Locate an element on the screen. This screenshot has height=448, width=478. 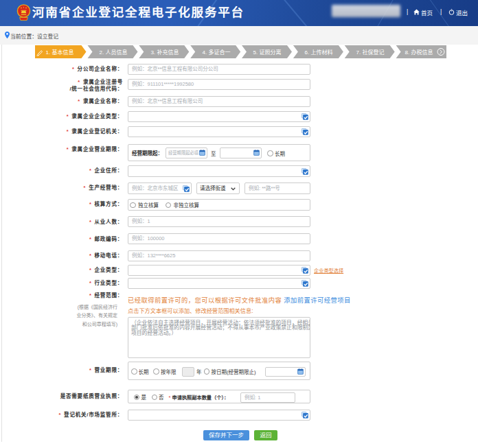
svg-text: 2. 人员信息 is located at coordinates (114, 52).